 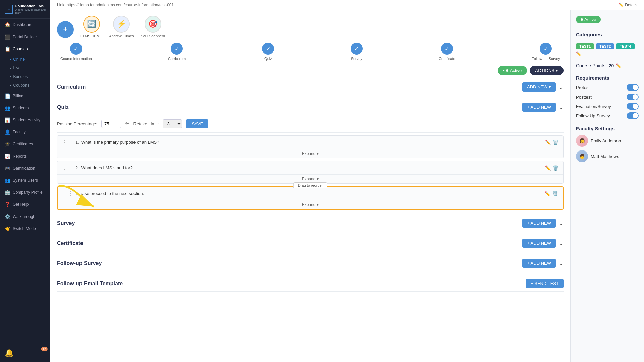 What do you see at coordinates (309, 179) in the screenshot?
I see `expand-label-2: Expand` at bounding box center [309, 179].